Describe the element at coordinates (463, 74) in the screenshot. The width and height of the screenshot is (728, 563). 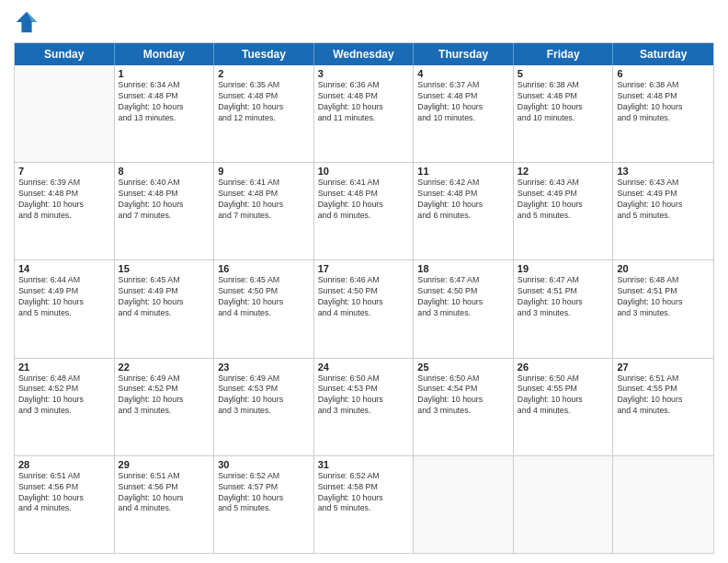
I see `day-number: 4` at that location.